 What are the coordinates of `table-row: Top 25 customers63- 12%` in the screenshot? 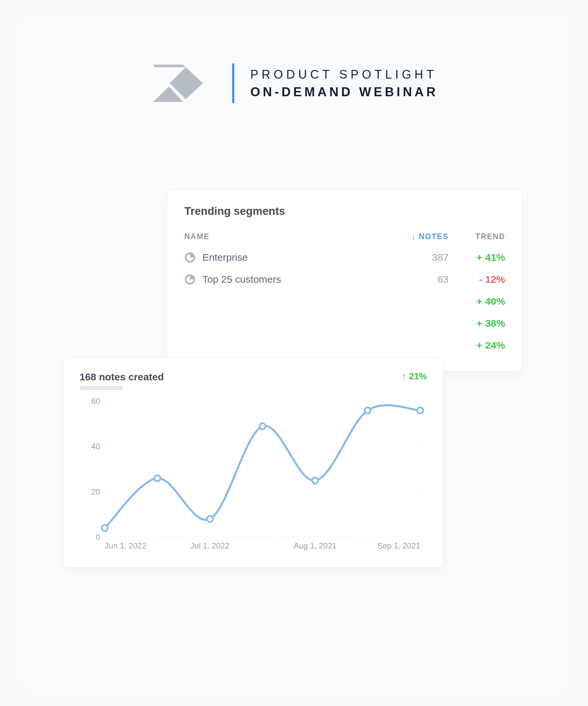 It's located at (345, 279).